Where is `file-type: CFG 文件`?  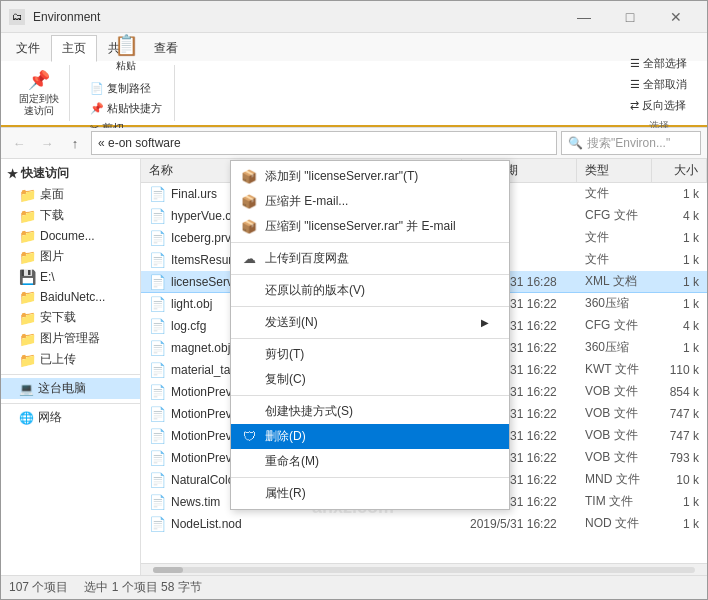 file-type: CFG 文件 is located at coordinates (614, 216).